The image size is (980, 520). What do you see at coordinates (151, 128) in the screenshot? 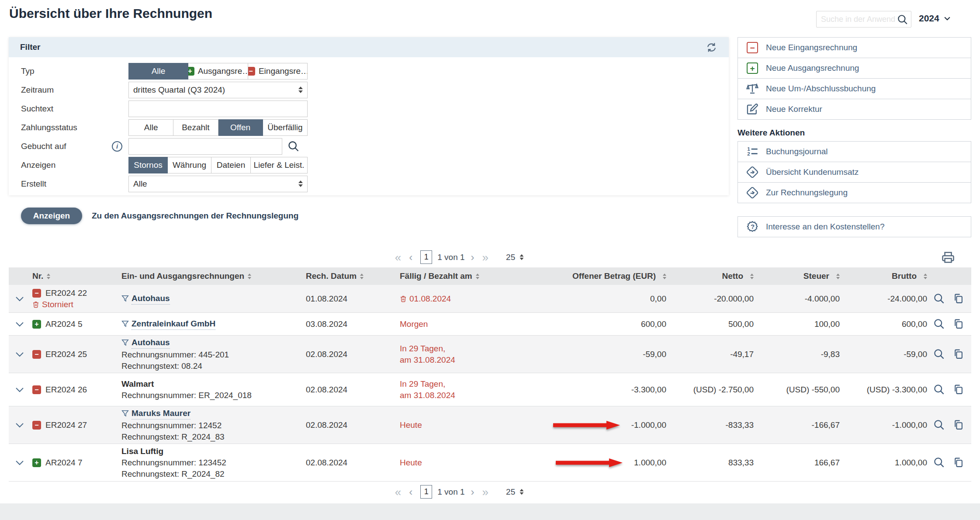
I see `status-option-alle: Alle` at bounding box center [151, 128].